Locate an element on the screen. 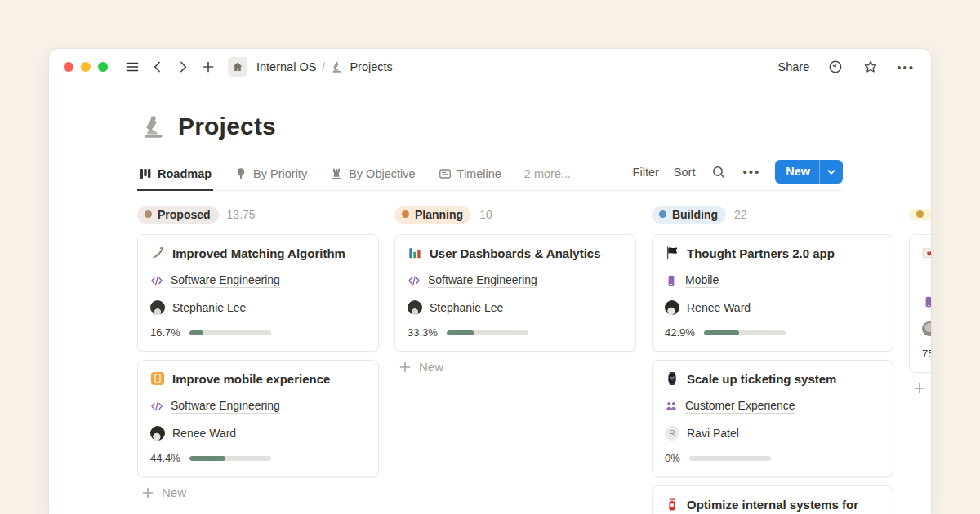 This screenshot has height=514, width=980. tab-by-priority: By Priority is located at coordinates (271, 179).